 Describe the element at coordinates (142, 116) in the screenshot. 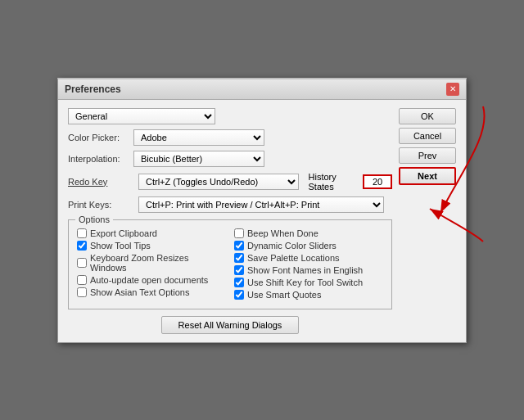

I see `general-select: General` at that location.